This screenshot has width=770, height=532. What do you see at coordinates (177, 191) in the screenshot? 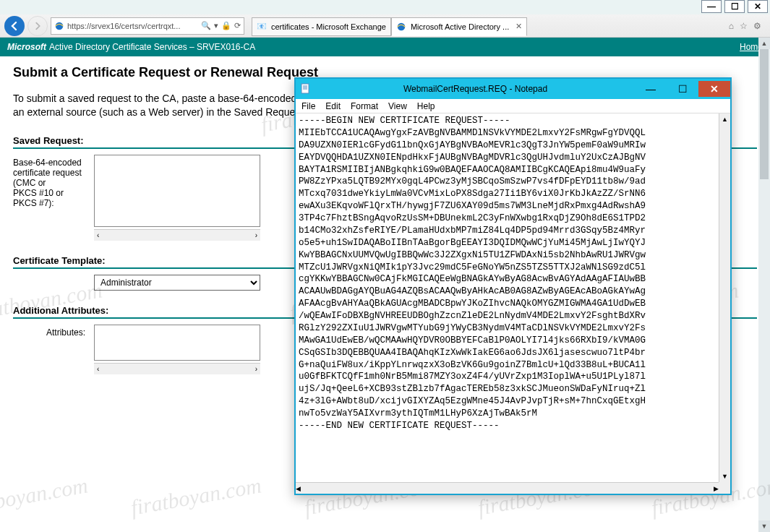
I see `saved-request-textarea` at bounding box center [177, 191].